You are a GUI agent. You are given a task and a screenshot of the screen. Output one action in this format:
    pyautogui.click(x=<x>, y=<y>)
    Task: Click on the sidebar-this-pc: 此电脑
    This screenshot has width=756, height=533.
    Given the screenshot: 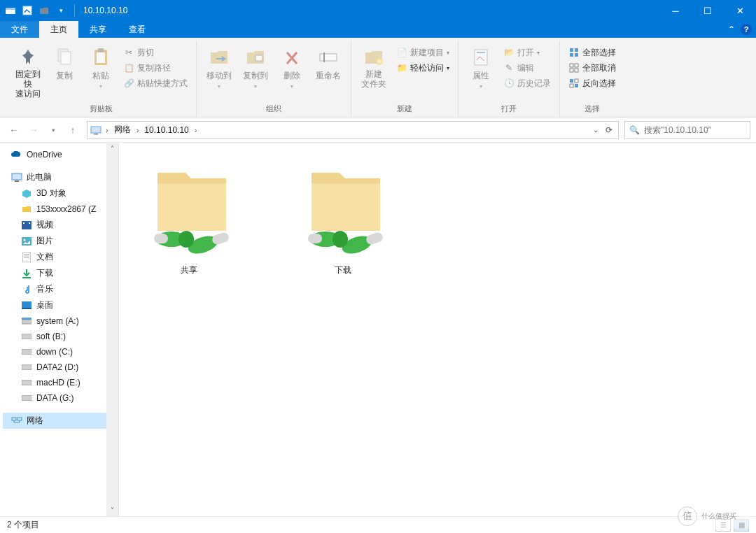 What is the action you would take?
    pyautogui.click(x=55, y=178)
    